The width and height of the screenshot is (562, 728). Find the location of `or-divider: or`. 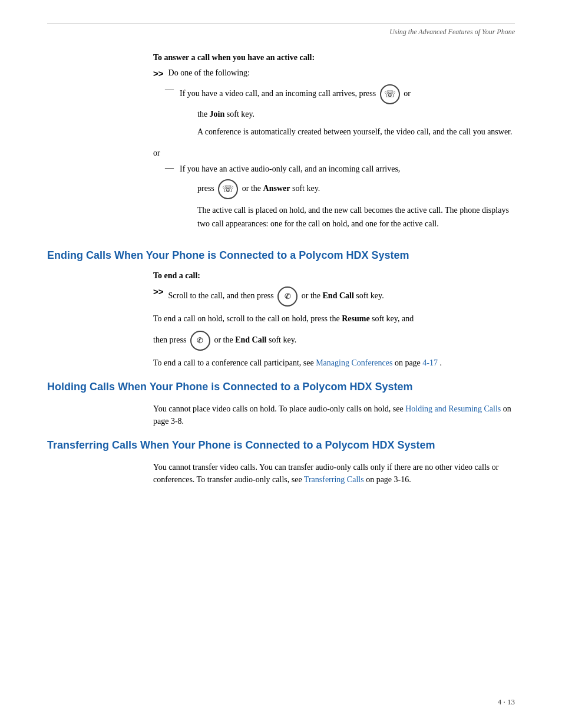

or-divider: or is located at coordinates (334, 153).